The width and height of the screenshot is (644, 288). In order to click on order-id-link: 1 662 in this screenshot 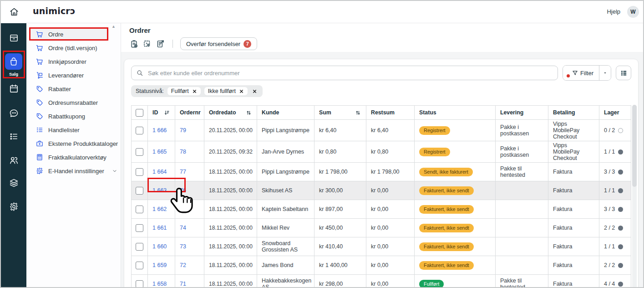, I will do `click(159, 209)`.